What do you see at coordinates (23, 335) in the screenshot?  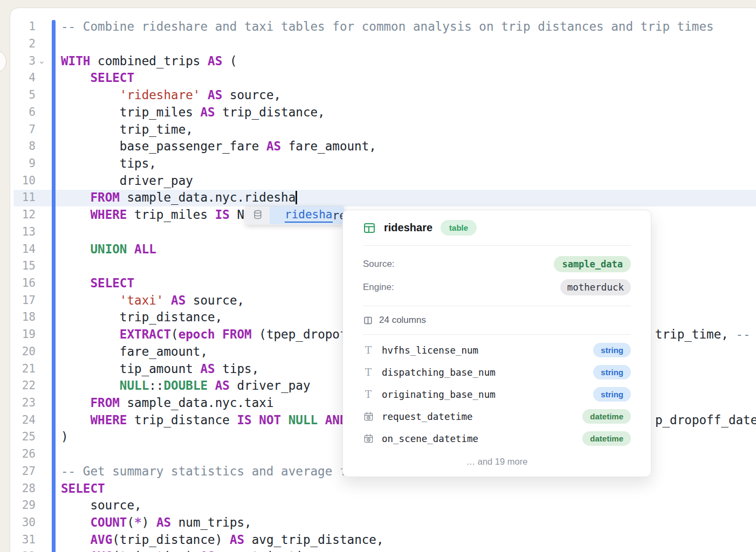 I see `line-number: 19` at bounding box center [23, 335].